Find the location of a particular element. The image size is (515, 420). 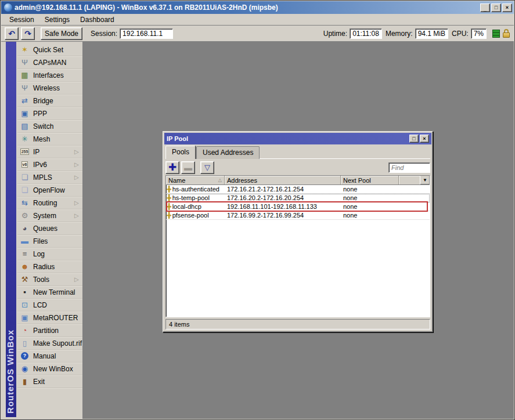

cell-addresses: 172.16.99.2-172.16.99.254 is located at coordinates (283, 215).